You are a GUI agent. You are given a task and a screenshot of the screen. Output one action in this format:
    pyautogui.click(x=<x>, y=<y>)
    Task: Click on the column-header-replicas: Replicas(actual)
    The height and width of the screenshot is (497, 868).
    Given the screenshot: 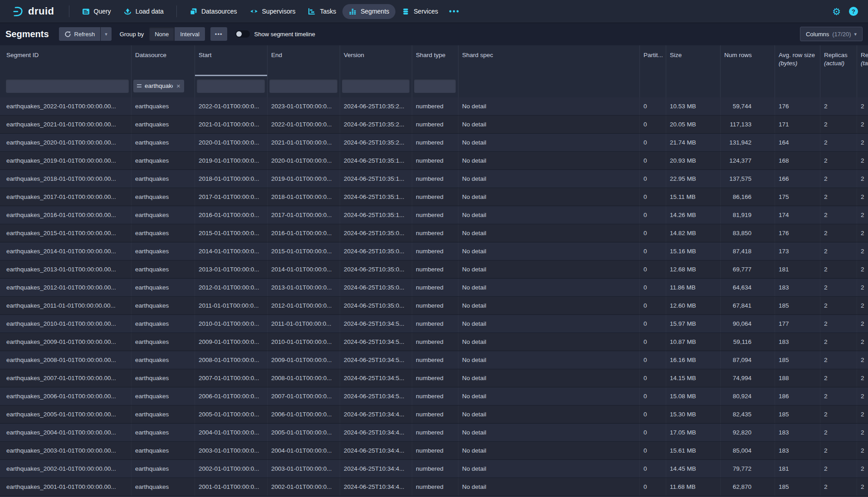 What is the action you would take?
    pyautogui.click(x=839, y=61)
    